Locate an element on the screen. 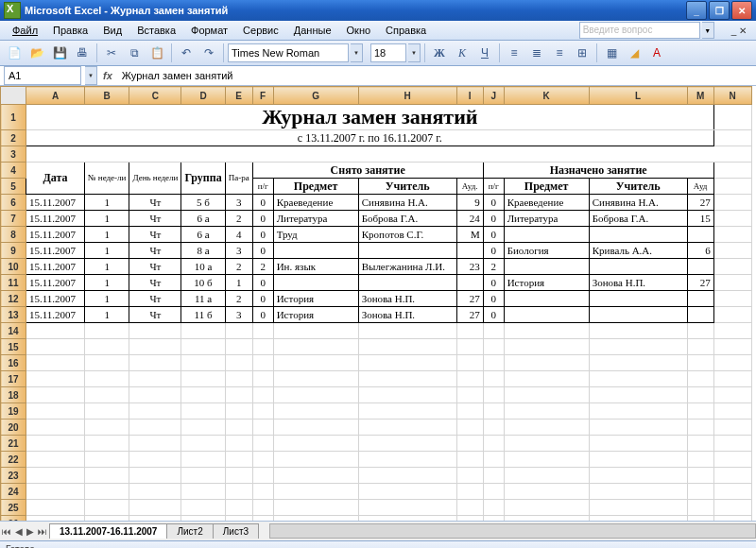 The height and width of the screenshot is (548, 756). menu-insert: Вставка is located at coordinates (157, 30).